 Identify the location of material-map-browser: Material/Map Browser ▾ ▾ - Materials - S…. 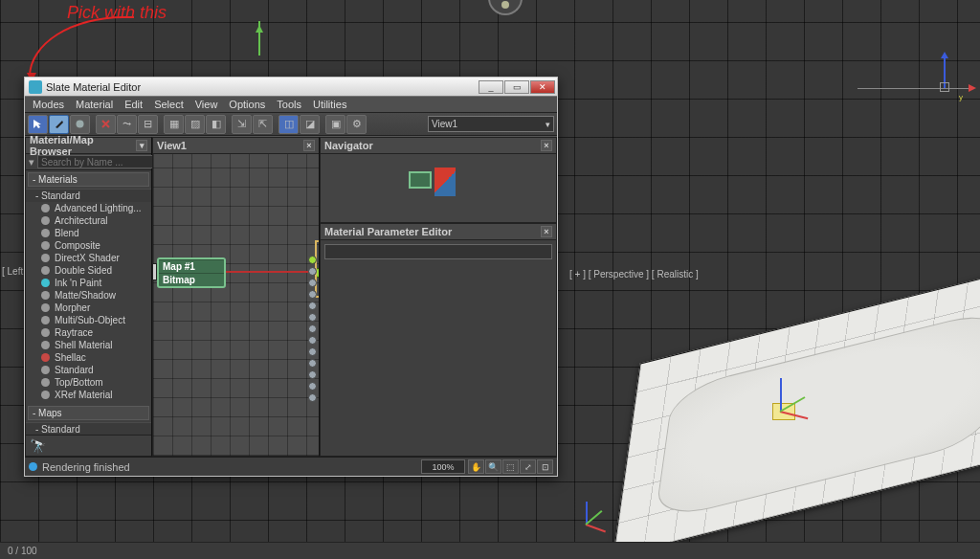
(88, 297).